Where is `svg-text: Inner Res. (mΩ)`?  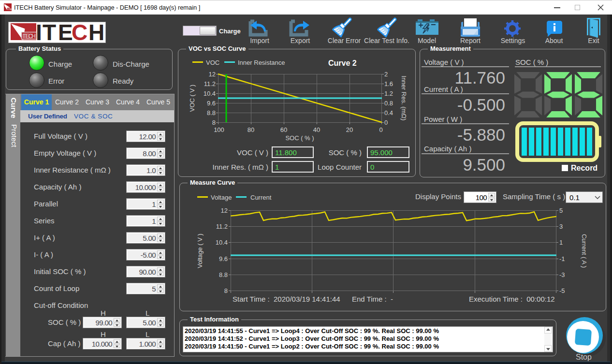 svg-text: Inner Res. (mΩ) is located at coordinates (404, 99).